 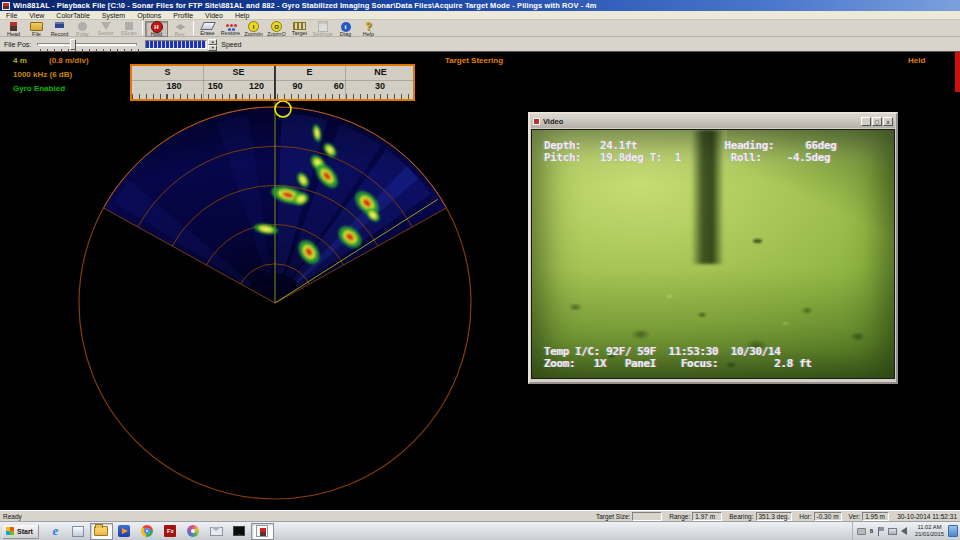 What do you see at coordinates (157, 26) in the screenshot?
I see `hold-icon` at bounding box center [157, 26].